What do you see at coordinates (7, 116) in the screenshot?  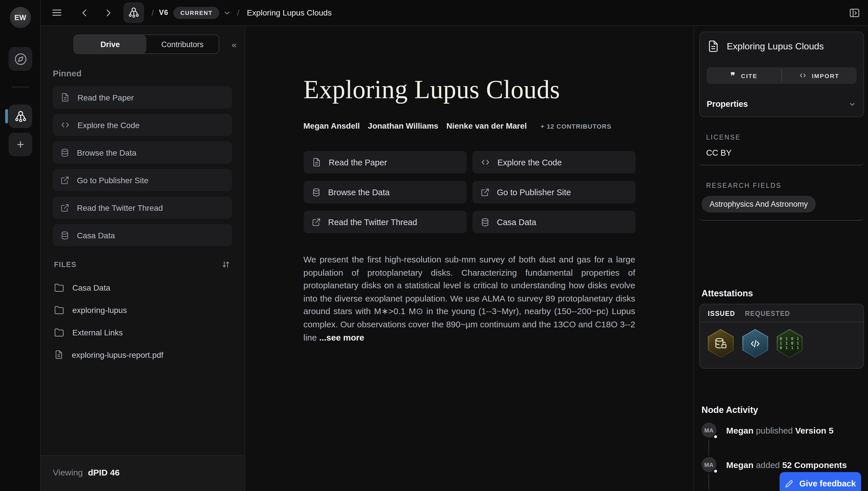 I see `active-nav-indicator` at bounding box center [7, 116].